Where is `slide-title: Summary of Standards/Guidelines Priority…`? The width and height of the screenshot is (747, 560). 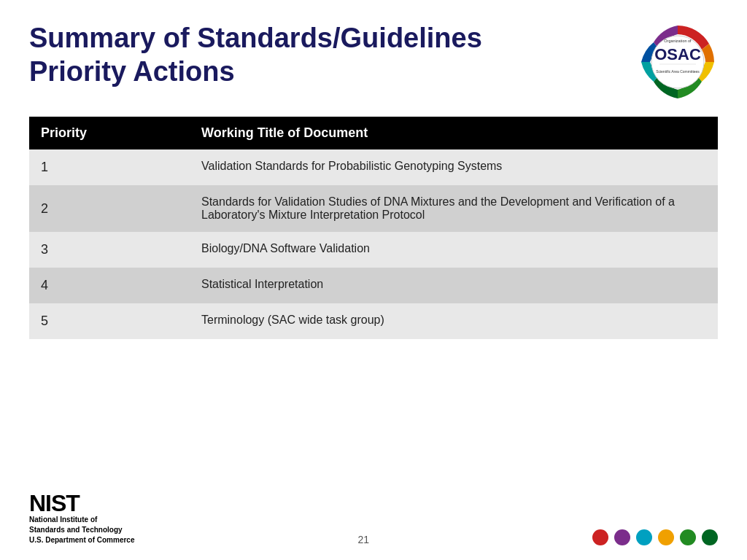 slide-title: Summary of Standards/Guidelines Priority… is located at coordinates (255, 55).